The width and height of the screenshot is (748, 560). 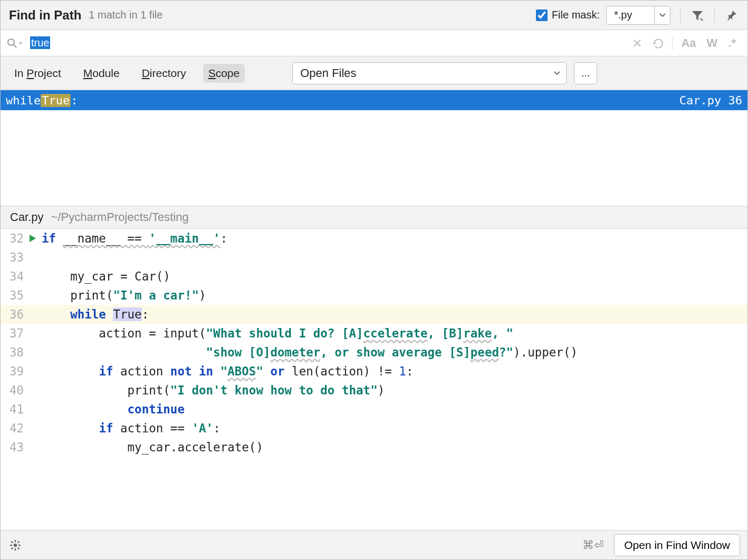 I want to click on code-text: if action == 'A':, so click(x=130, y=428).